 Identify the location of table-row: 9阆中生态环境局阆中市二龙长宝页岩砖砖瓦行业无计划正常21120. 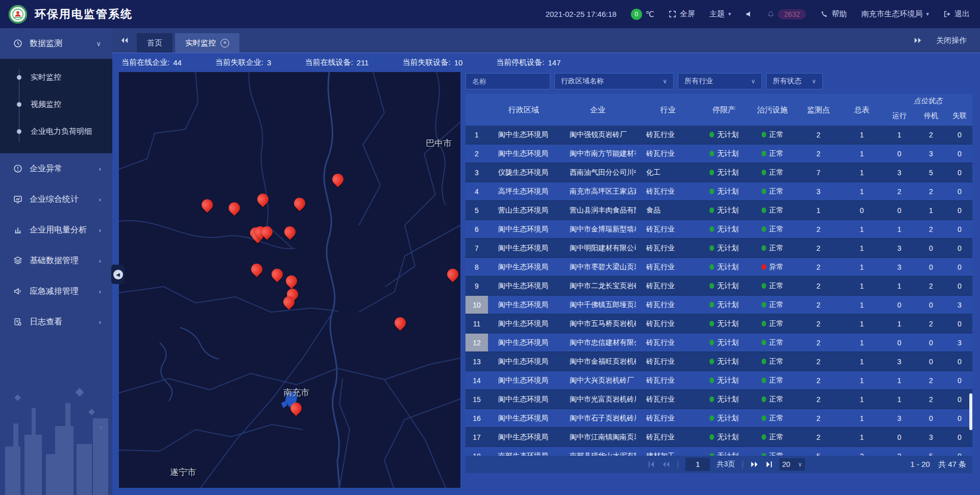
(719, 286).